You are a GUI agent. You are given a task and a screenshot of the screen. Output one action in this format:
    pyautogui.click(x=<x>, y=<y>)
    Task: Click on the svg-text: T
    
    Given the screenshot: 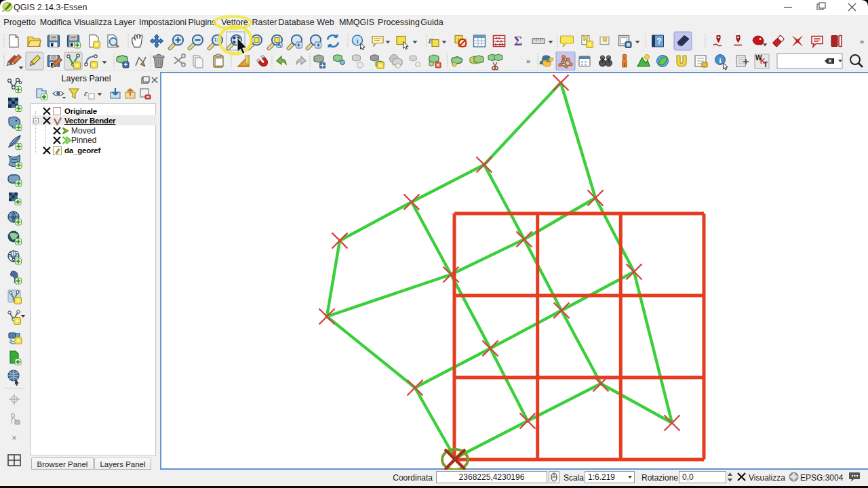 What is the action you would take?
    pyautogui.click(x=766, y=65)
    